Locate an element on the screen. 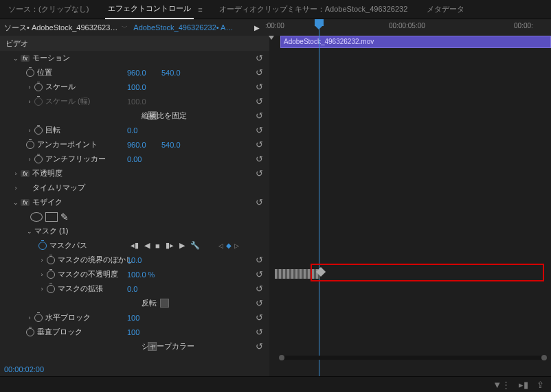 Image resolution: width=551 pixels, height=392 pixels. tab-metadata: メタデータ is located at coordinates (445, 10).